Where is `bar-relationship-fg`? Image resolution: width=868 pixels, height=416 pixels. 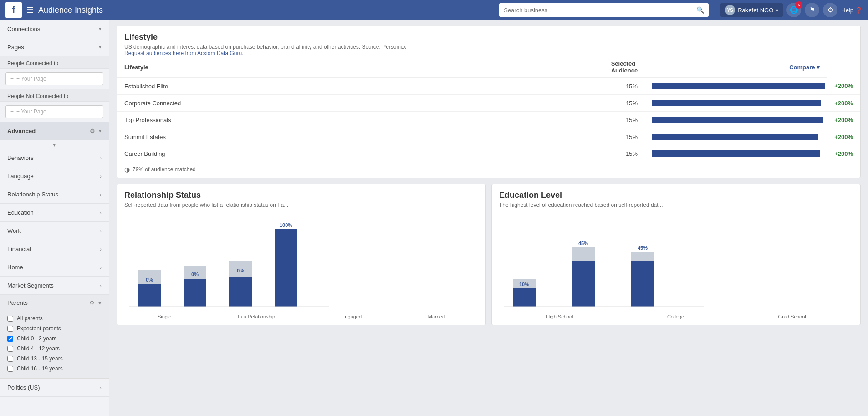 bar-relationship-fg is located at coordinates (195, 293).